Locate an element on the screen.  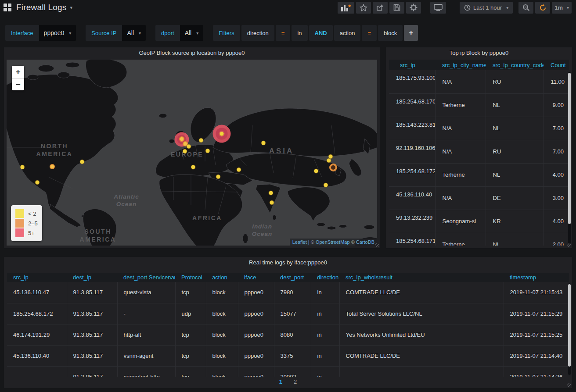
table-cell: 91.3.85.117 is located at coordinates (92, 314).